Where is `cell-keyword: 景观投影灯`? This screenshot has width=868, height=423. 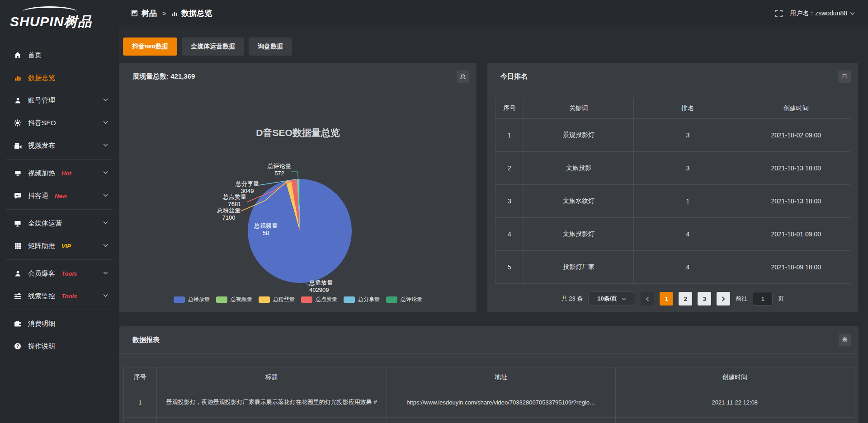 cell-keyword: 景观投影灯 is located at coordinates (579, 136).